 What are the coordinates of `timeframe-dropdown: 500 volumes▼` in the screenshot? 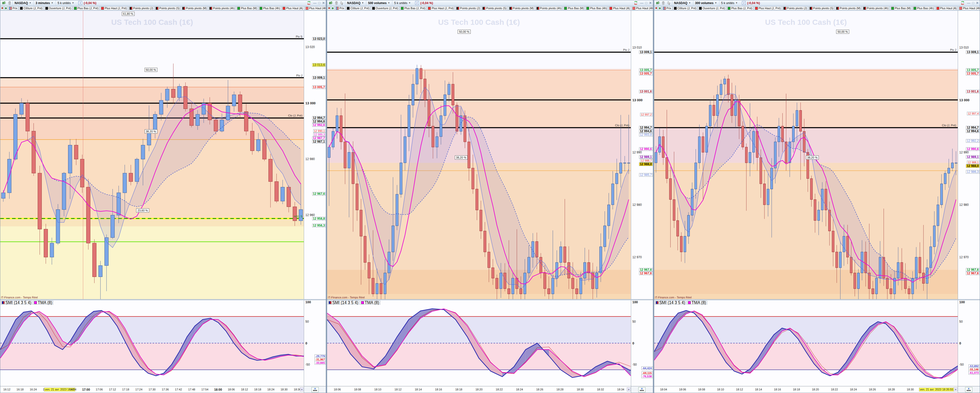 It's located at (379, 3).